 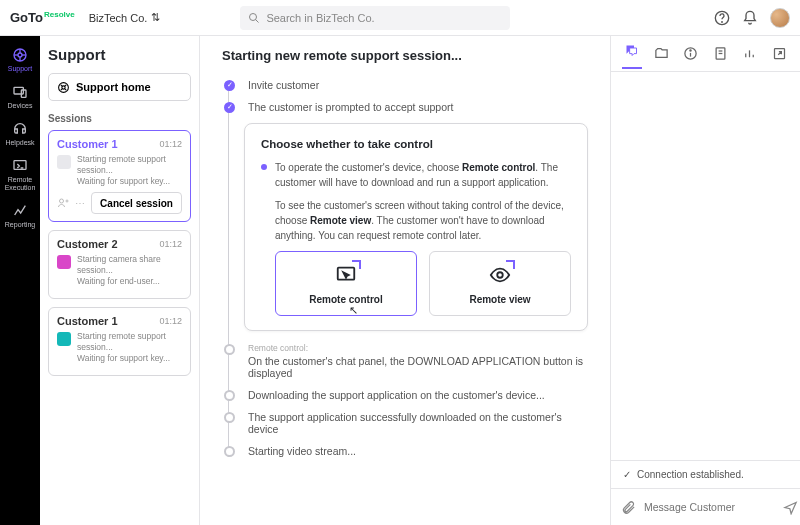 What do you see at coordinates (320, 18) in the screenshot?
I see `search-placeholder: Search in BizTech Co.` at bounding box center [320, 18].